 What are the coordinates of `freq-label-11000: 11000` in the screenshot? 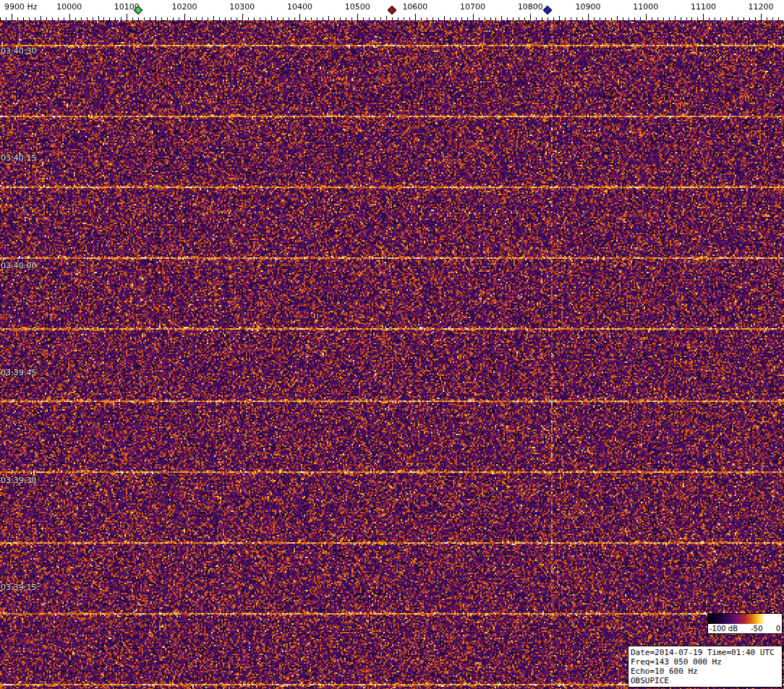 It's located at (645, 7).